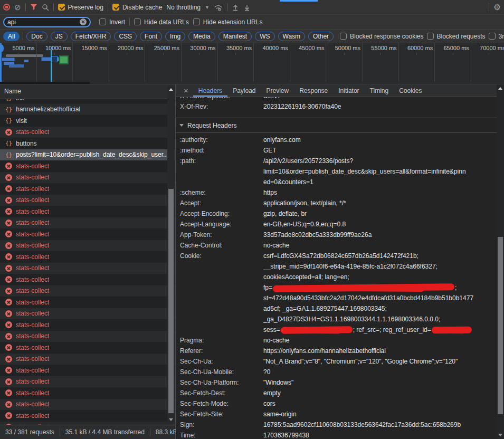 The width and height of the screenshot is (504, 439). Describe the element at coordinates (137, 7) in the screenshot. I see `disable-cache-checkbox: Disable cache` at that location.